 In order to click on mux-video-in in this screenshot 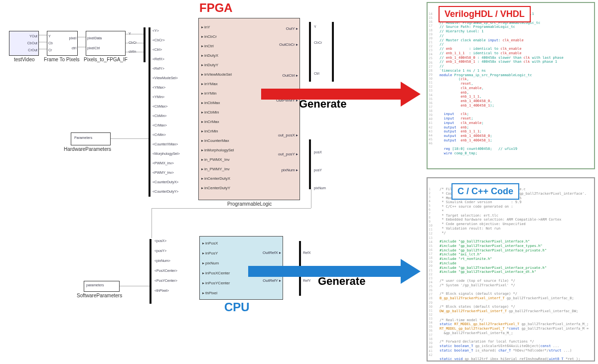, I will do `click(145, 45)`.